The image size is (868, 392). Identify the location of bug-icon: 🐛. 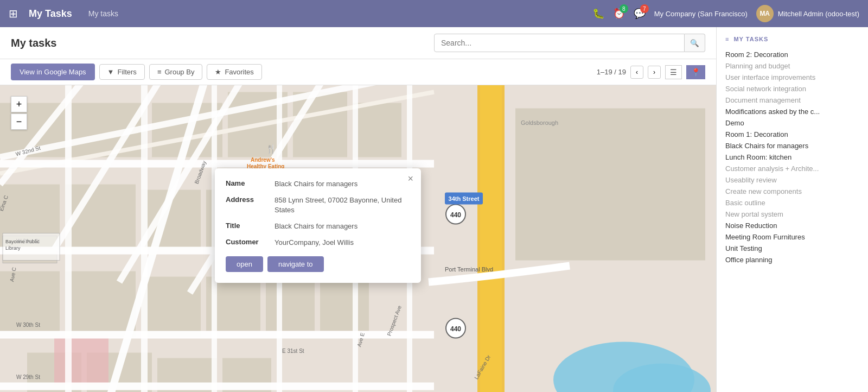
(598, 14).